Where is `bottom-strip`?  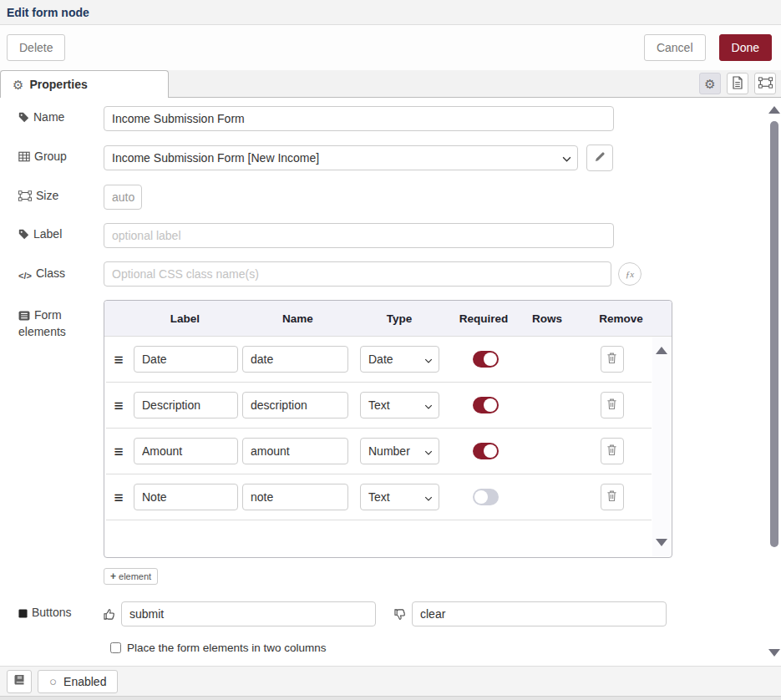 bottom-strip is located at coordinates (391, 698).